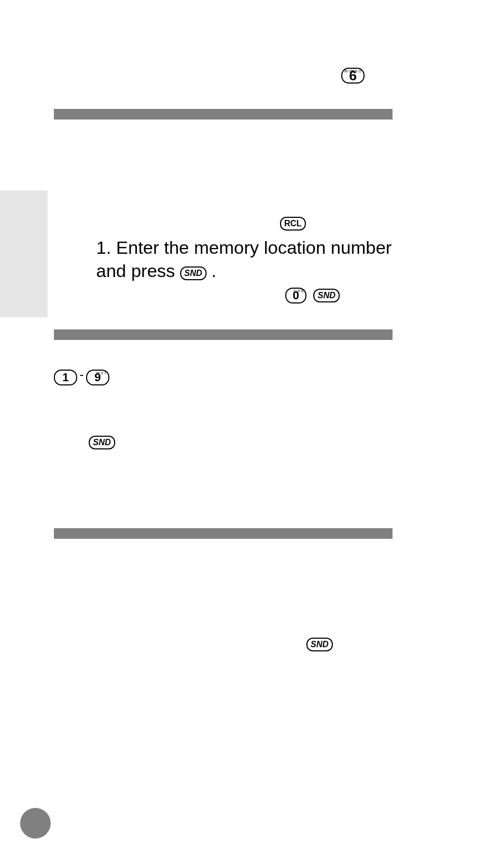 This screenshot has height=865, width=504. Describe the element at coordinates (356, 71) in the screenshot. I see `key-6-right-letters: M N O` at that location.